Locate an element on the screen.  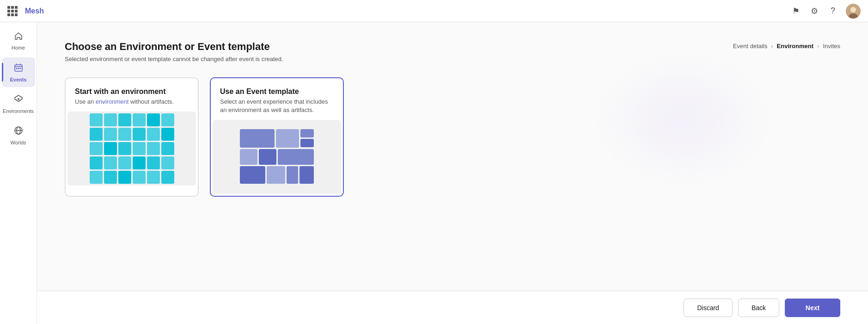
worlds-icon is located at coordinates (18, 131).